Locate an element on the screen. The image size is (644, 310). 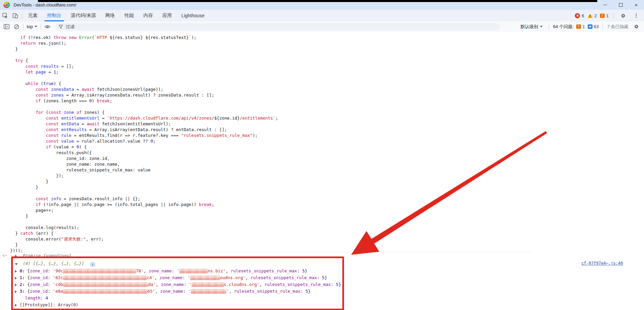
hidden-messages-label: 7 条已隐藏 is located at coordinates (618, 27).